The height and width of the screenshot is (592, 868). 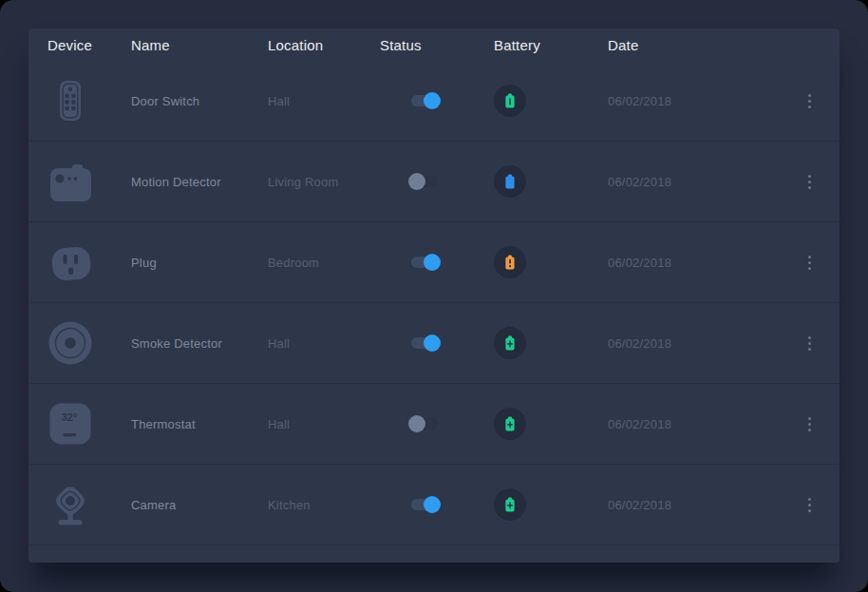 What do you see at coordinates (434, 182) in the screenshot?
I see `table-row: Motion Detector Living Room 06/` at bounding box center [434, 182].